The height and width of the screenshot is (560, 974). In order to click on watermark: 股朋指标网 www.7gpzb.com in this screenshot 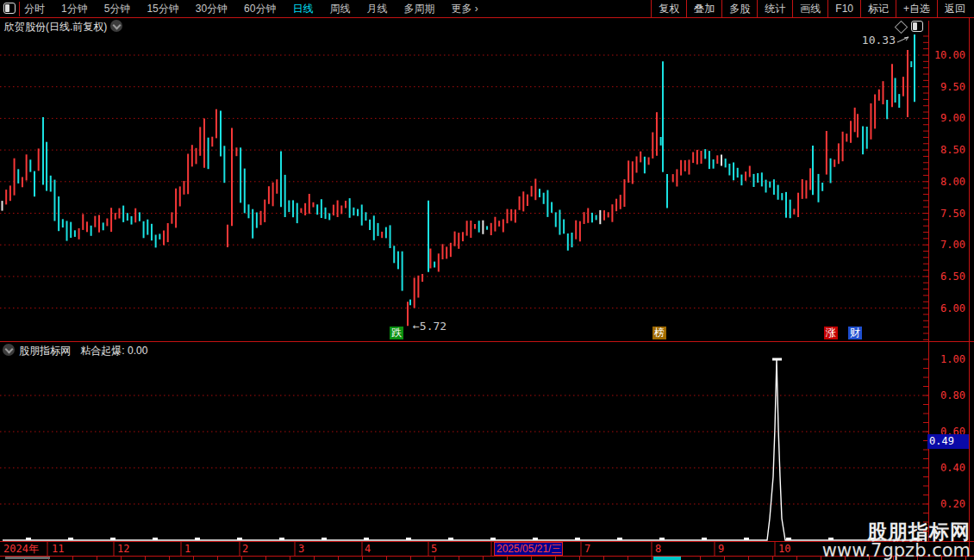, I will do `click(896, 541)`.